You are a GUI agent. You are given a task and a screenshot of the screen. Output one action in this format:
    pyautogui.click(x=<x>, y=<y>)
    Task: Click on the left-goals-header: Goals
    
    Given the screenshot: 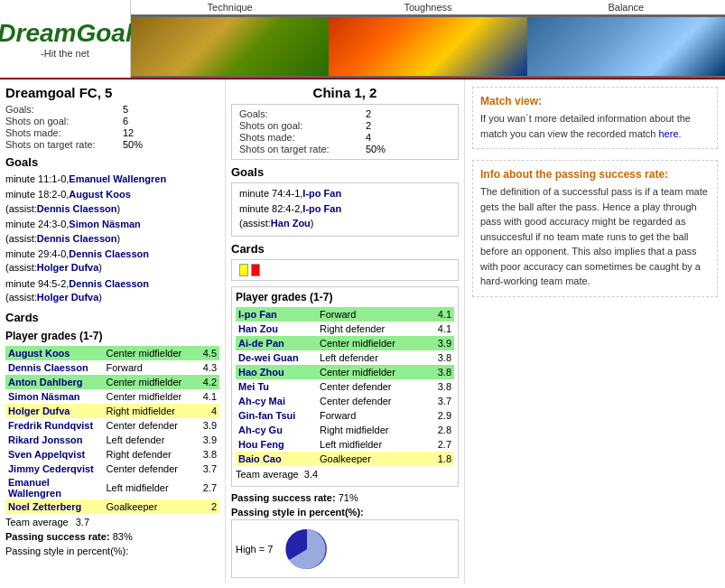 What is the action you would take?
    pyautogui.click(x=112, y=163)
    